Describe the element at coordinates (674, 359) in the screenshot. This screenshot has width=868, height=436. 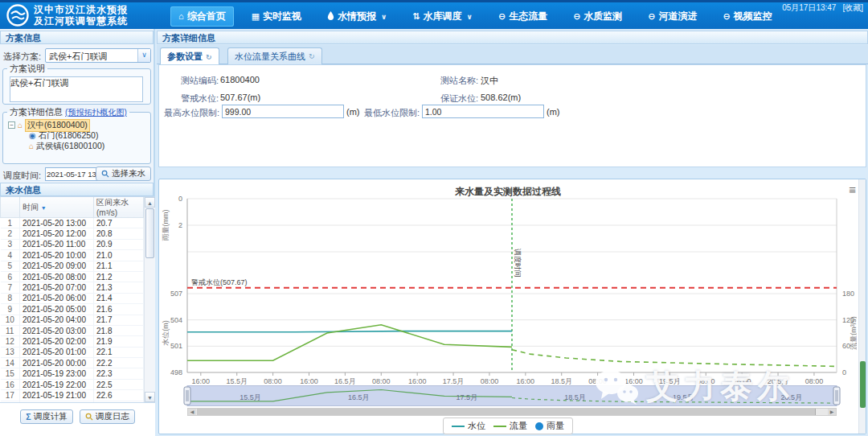
I see `series-流量(预报)` at that location.